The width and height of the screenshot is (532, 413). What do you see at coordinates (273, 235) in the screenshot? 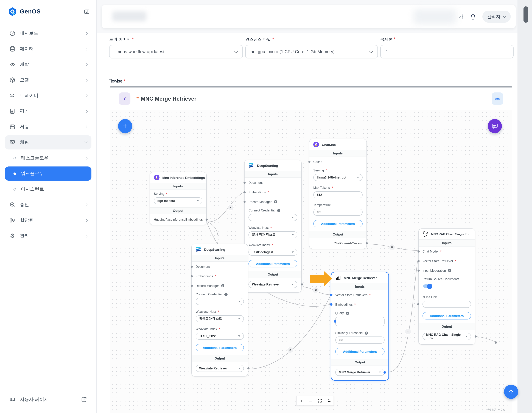
I see `weaviate-host-select: 문서 적재 테스트` at bounding box center [273, 235].